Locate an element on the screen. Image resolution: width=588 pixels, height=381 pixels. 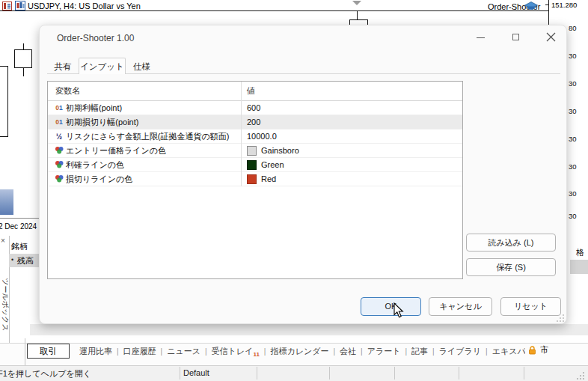
market-tab: 市 is located at coordinates (539, 350).